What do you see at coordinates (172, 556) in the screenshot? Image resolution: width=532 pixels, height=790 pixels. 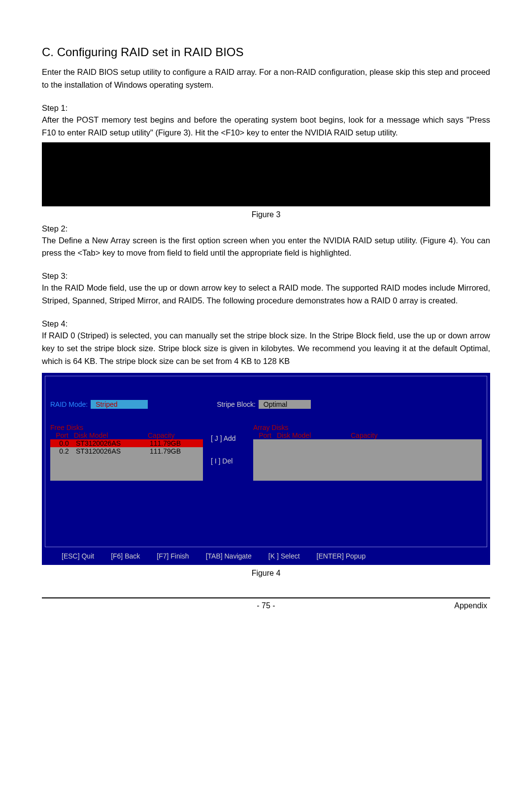 I see `key-f7: [F7] Finish` at bounding box center [172, 556].